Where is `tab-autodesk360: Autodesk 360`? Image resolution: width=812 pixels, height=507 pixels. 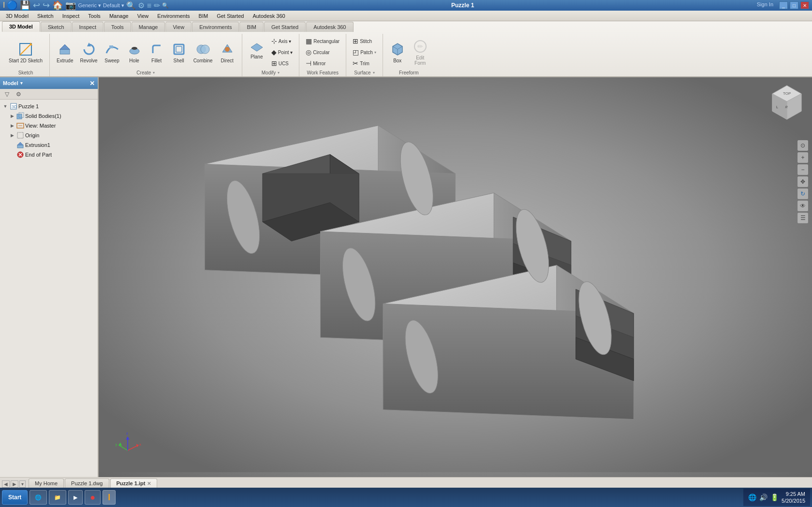
tab-autodesk360: Autodesk 360 is located at coordinates (330, 27).